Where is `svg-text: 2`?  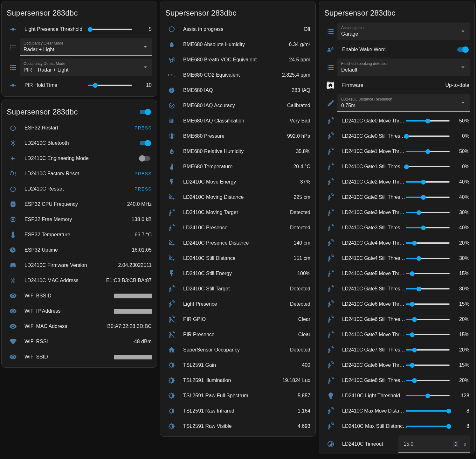 svg-text: 2 is located at coordinates (174, 76).